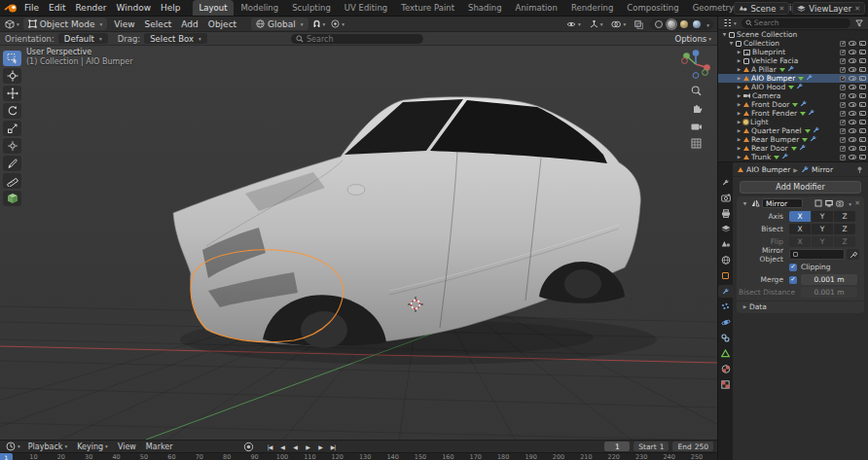 This screenshot has width=868, height=460. I want to click on playhead: 1, so click(6, 457).